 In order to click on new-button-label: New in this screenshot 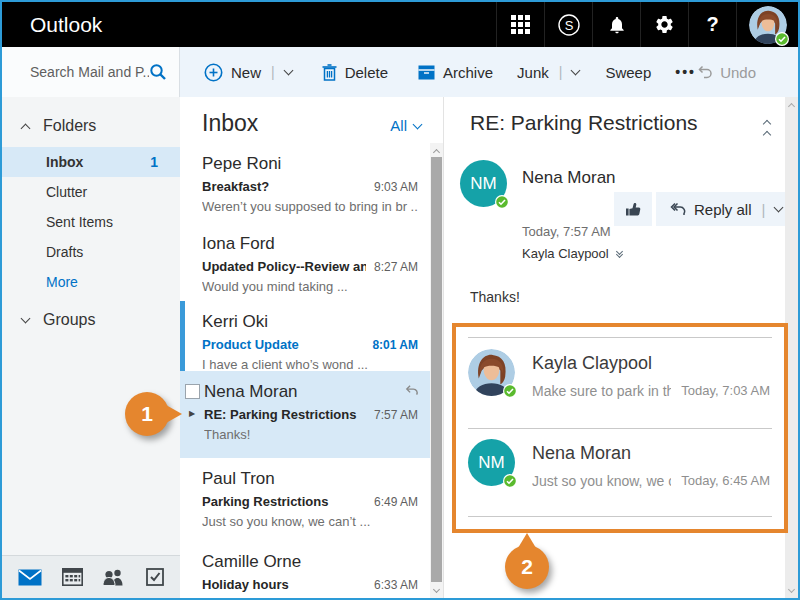, I will do `click(246, 72)`.